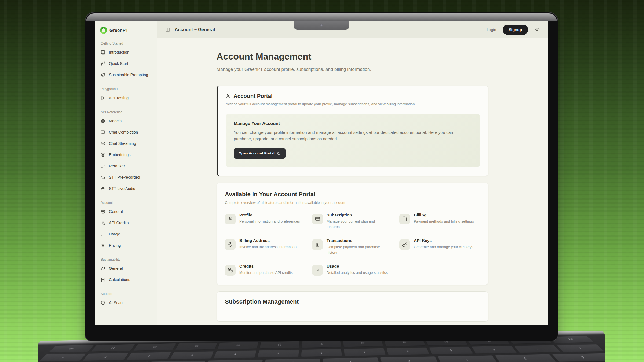 This screenshot has height=362, width=644. Describe the element at coordinates (408, 351) in the screenshot. I see `keyboard-key: 8` at that location.